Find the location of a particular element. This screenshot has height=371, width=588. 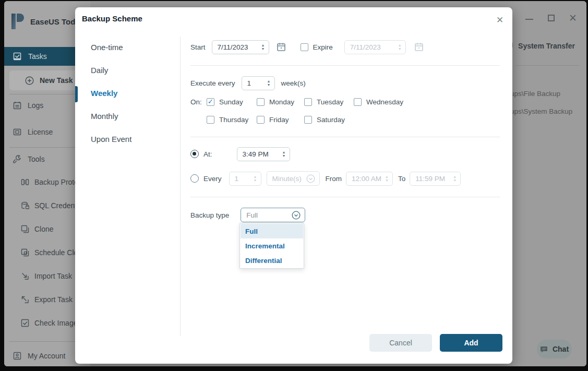

at-time-input: 3:49 PM ▲▼ is located at coordinates (263, 154).